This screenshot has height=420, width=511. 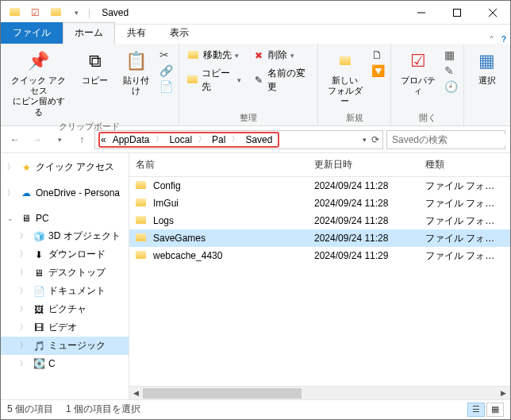 What do you see at coordinates (503, 394) in the screenshot?
I see `scroll-right-icon: ▶` at bounding box center [503, 394].